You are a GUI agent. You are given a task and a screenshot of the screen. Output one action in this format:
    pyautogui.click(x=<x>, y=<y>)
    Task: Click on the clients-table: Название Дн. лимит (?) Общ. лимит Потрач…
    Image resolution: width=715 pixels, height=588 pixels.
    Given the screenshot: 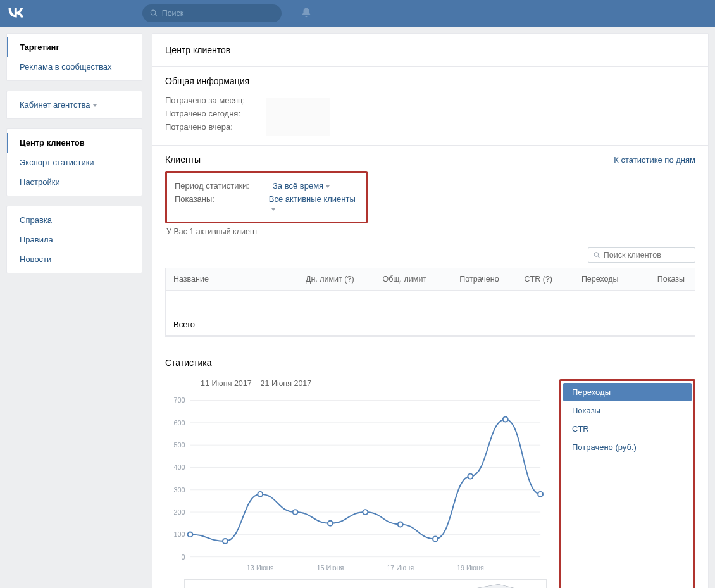 What is the action you would take?
    pyautogui.click(x=430, y=303)
    